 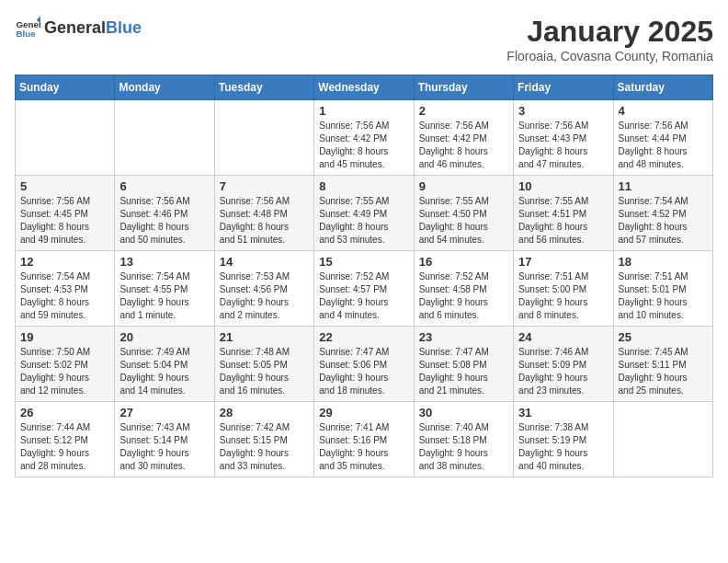 What do you see at coordinates (563, 145) in the screenshot?
I see `day-info: Sunrise: 7:56 AM Sunset: 4:43 PM Dayligh…` at bounding box center [563, 145].